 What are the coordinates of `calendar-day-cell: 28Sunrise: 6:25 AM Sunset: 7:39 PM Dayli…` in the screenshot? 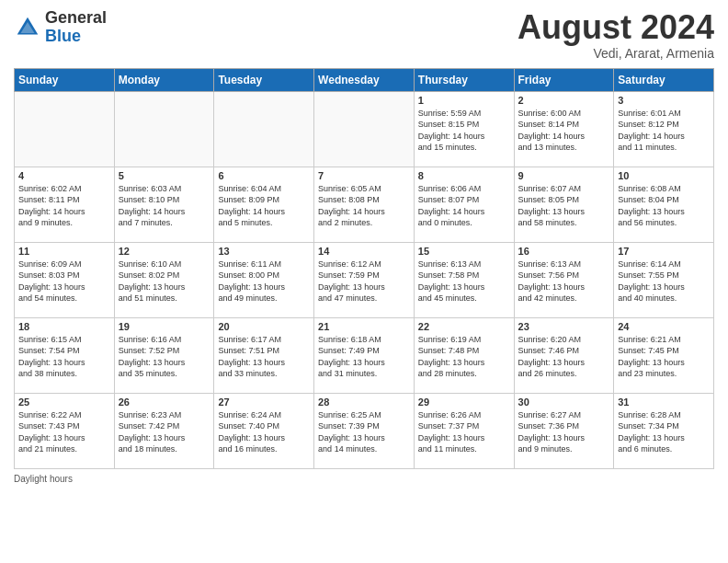 It's located at (364, 431).